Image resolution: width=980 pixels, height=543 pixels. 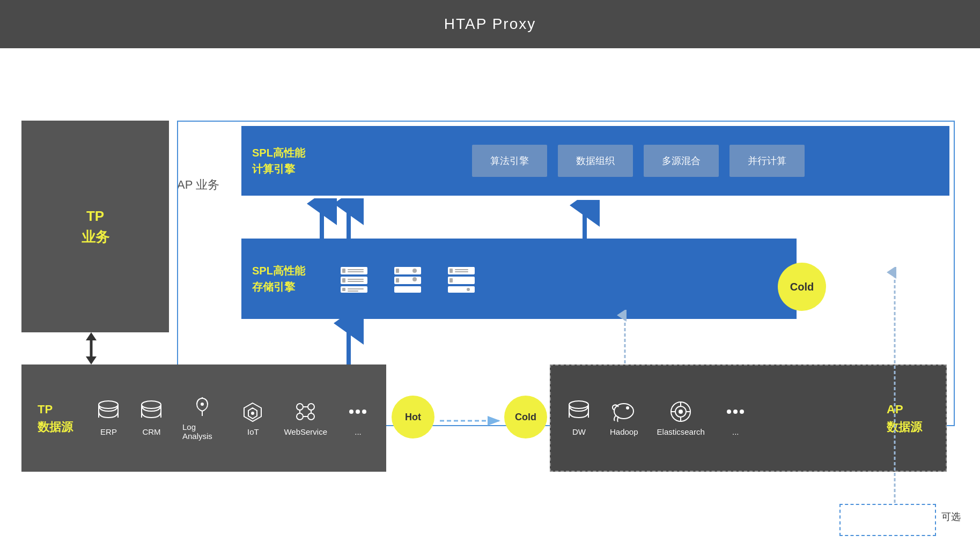 I want to click on htap-title: HTAP Proxy, so click(x=490, y=24).